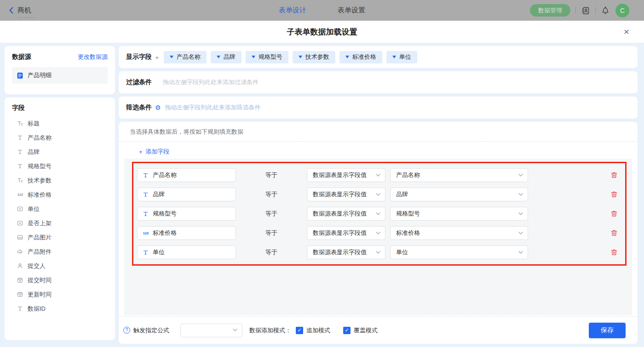  Describe the element at coordinates (378, 129) in the screenshot. I see `rules-hint: 当选择具体数据后，将按如下规则填充数据` at that location.